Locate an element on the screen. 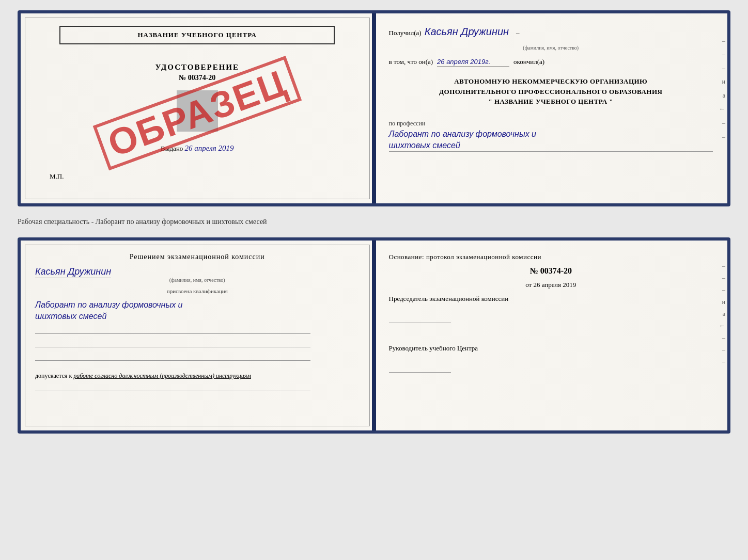 The image size is (748, 560). qual-side-dash-5: а is located at coordinates (722, 314).